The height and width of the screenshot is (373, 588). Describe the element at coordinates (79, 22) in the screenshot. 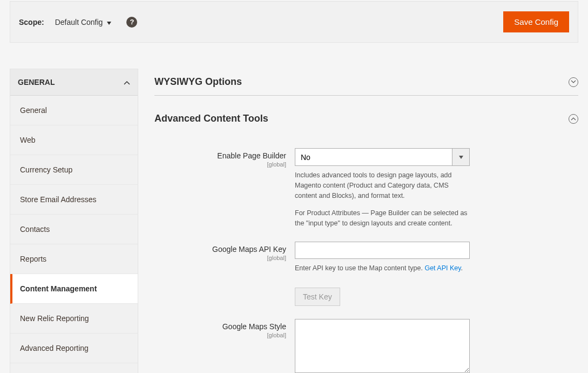

I see `scope-select-value: Default Config` at that location.